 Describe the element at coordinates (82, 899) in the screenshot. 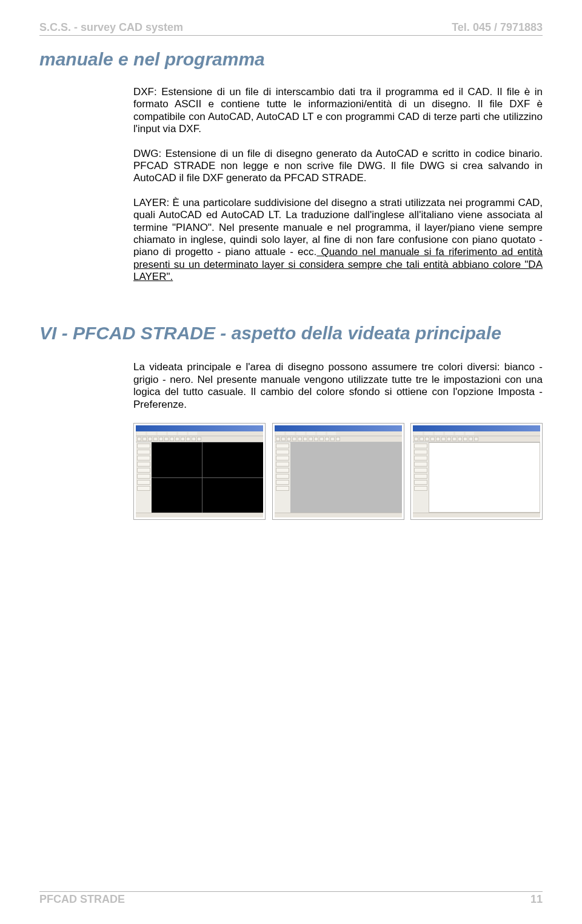

I see `footer-left: PFCAD STRADE` at that location.